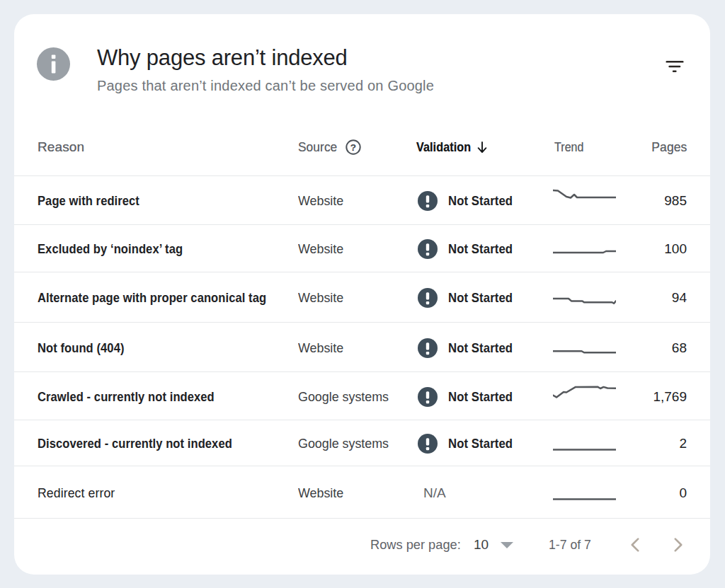 The width and height of the screenshot is (725, 588). I want to click on info-icon, so click(54, 64).